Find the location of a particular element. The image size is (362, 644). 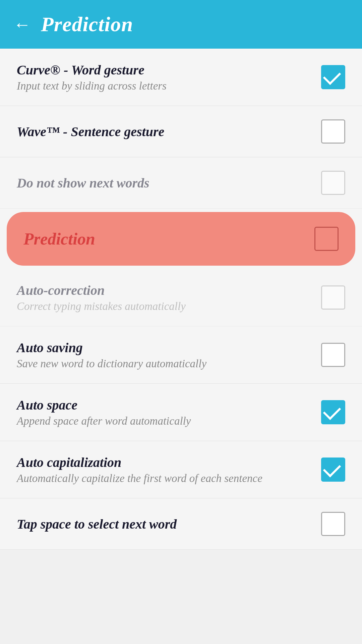

setting-text-curve-word-gesture: Curve® - Word gestureInput text by slidi… is located at coordinates (169, 77).